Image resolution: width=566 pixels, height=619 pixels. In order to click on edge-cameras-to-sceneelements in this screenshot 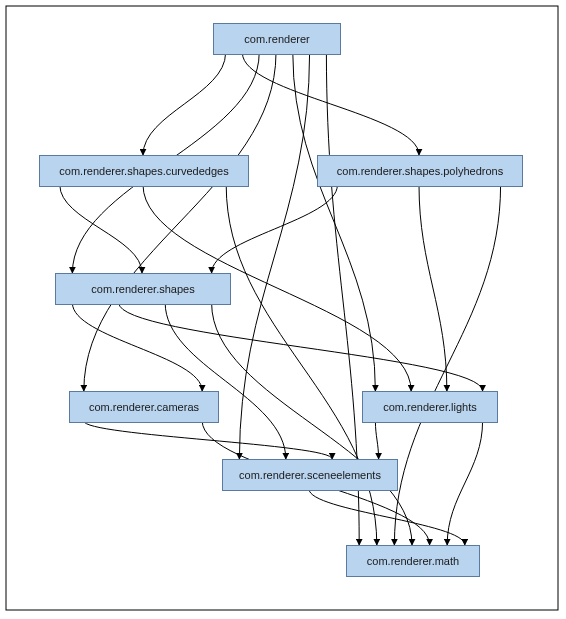, I will do `click(208, 440)`.